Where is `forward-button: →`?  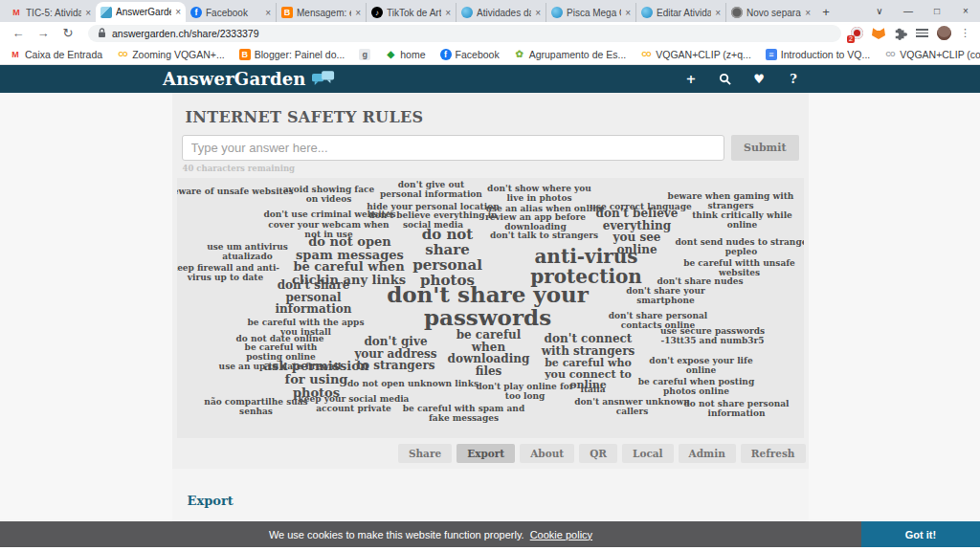
forward-button: → is located at coordinates (43, 33).